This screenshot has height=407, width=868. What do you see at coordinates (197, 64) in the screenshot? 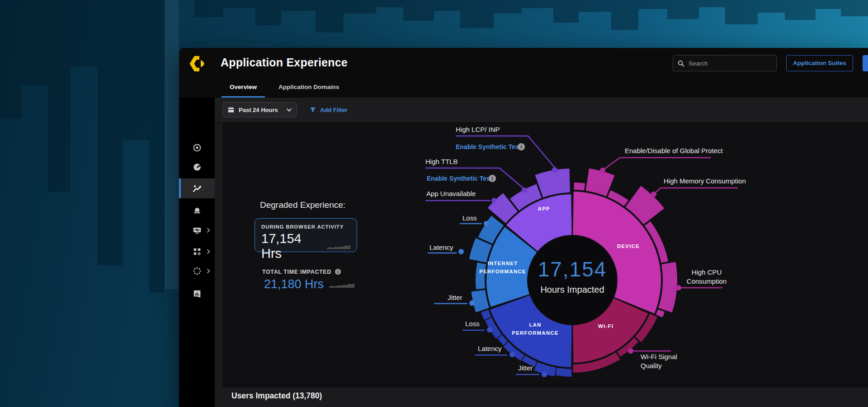
I see `prisma-logo-icon` at bounding box center [197, 64].